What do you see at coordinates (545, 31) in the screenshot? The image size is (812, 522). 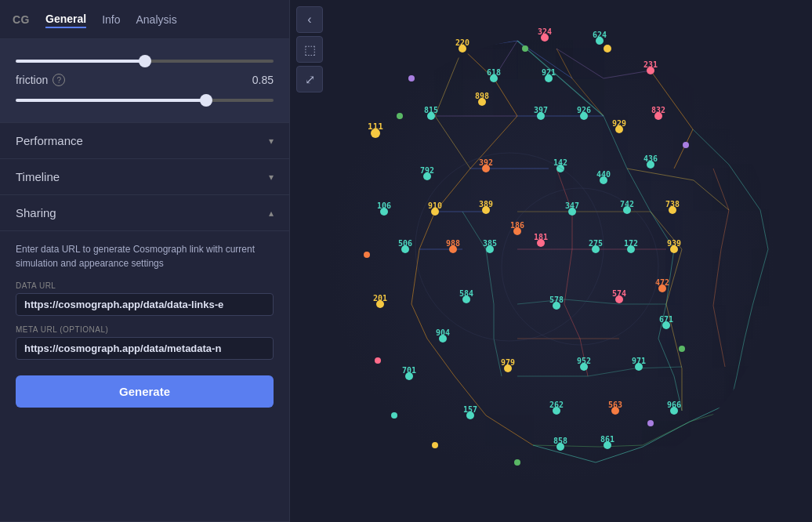 I see `svg-text: 324` at bounding box center [545, 31].